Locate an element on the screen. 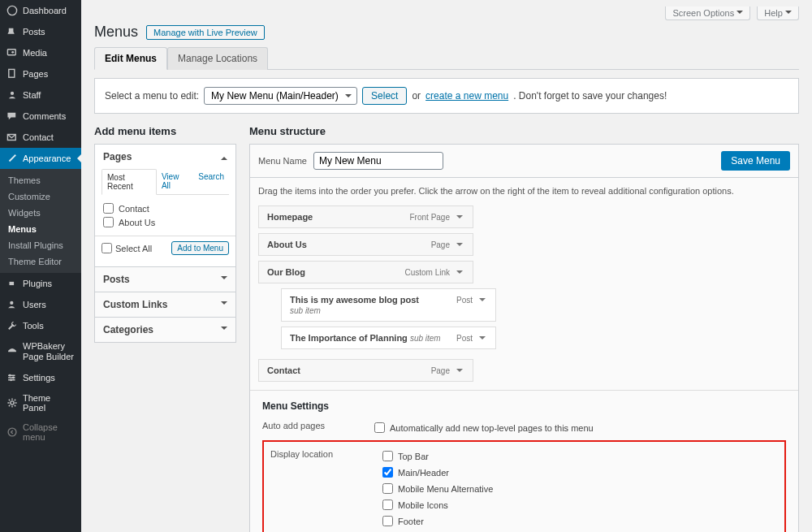  sidebar-item-plugins: Plugins is located at coordinates (41, 283).